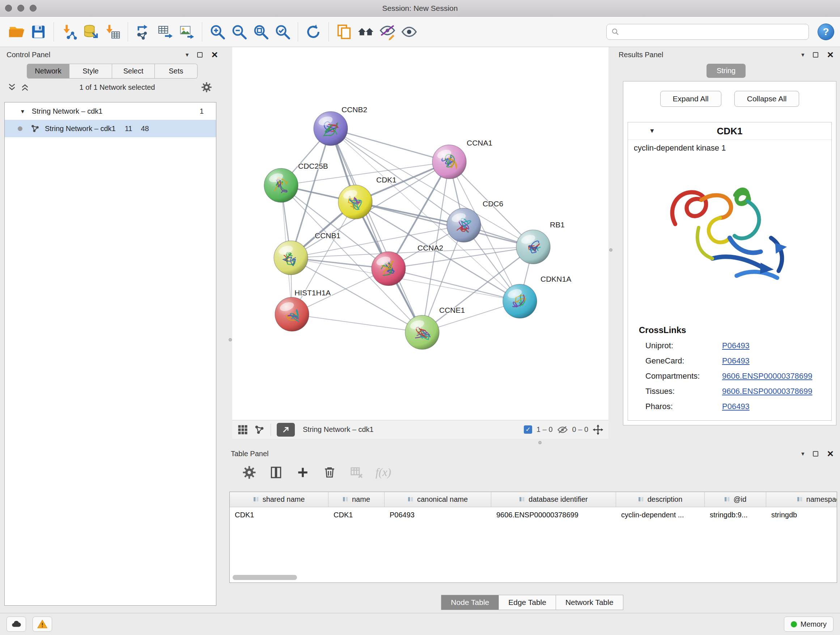  I want to click on show-columns-icon, so click(276, 472).